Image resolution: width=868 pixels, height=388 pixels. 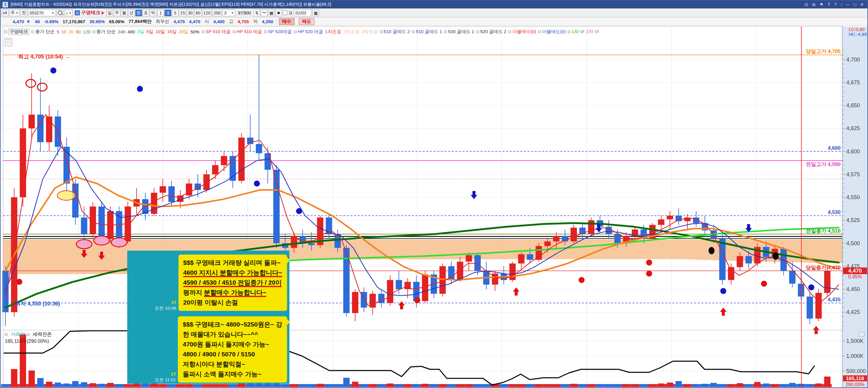 I want to click on price-tick-label: 4,650, so click(x=853, y=105).